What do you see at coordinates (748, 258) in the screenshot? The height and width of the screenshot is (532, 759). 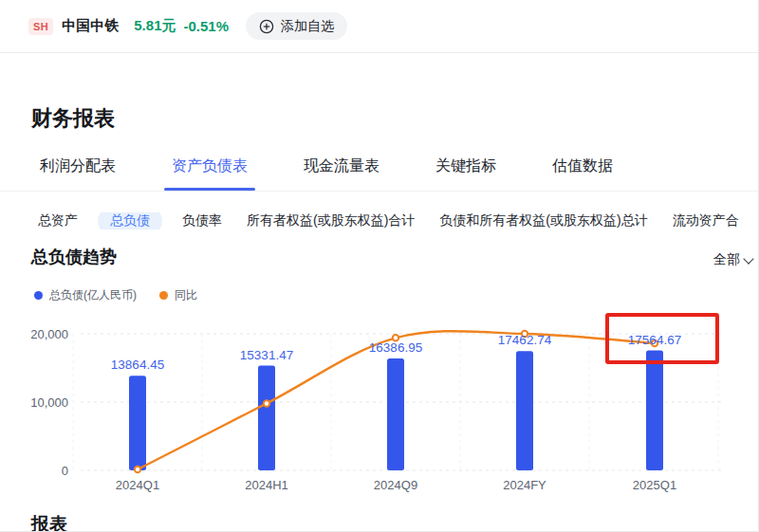 I see `chevron-down-icon` at bounding box center [748, 258].